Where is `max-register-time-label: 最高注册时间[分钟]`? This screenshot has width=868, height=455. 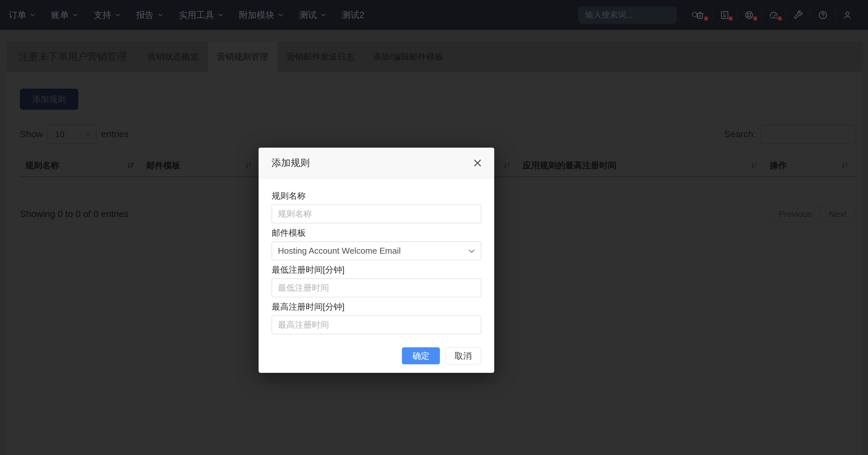 max-register-time-label: 最高注册时间[分钟] is located at coordinates (376, 307).